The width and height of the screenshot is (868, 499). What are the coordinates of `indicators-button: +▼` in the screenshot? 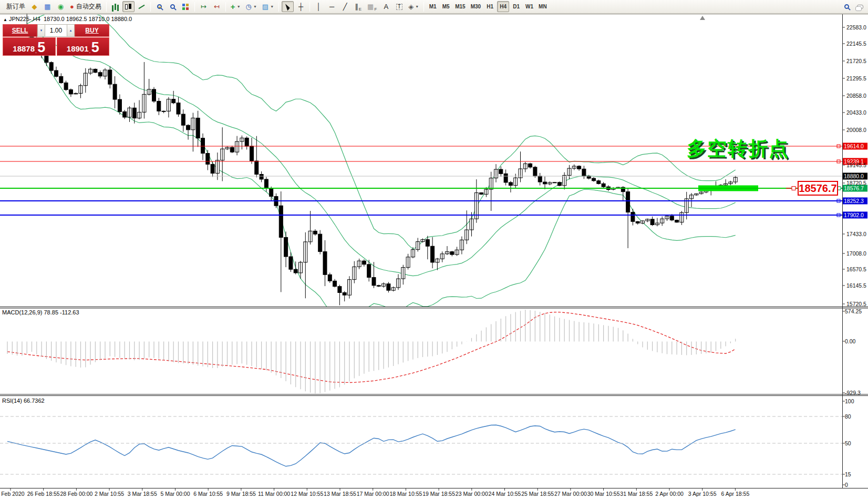 It's located at (235, 6).